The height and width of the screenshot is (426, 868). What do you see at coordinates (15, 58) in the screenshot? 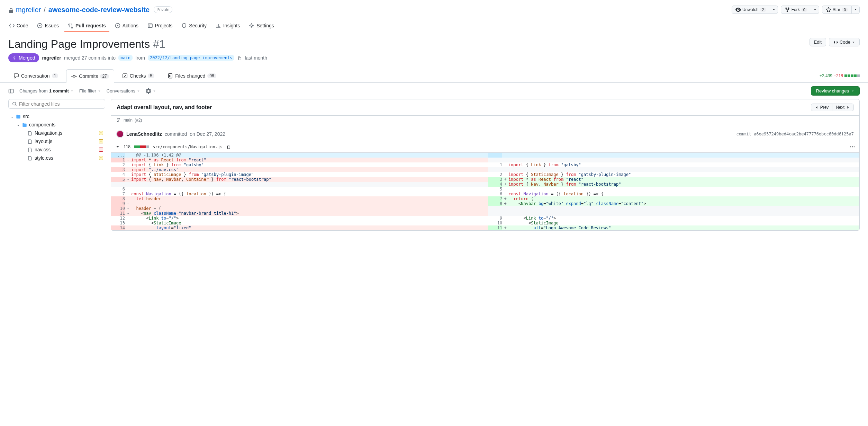
I see `merge-icon` at bounding box center [15, 58].